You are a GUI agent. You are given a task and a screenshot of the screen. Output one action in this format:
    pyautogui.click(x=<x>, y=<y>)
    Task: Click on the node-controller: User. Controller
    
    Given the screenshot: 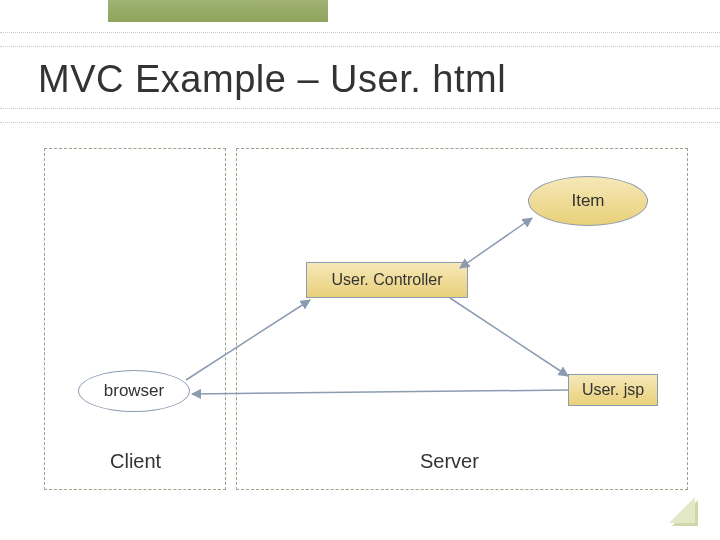 What is the action you would take?
    pyautogui.click(x=387, y=280)
    